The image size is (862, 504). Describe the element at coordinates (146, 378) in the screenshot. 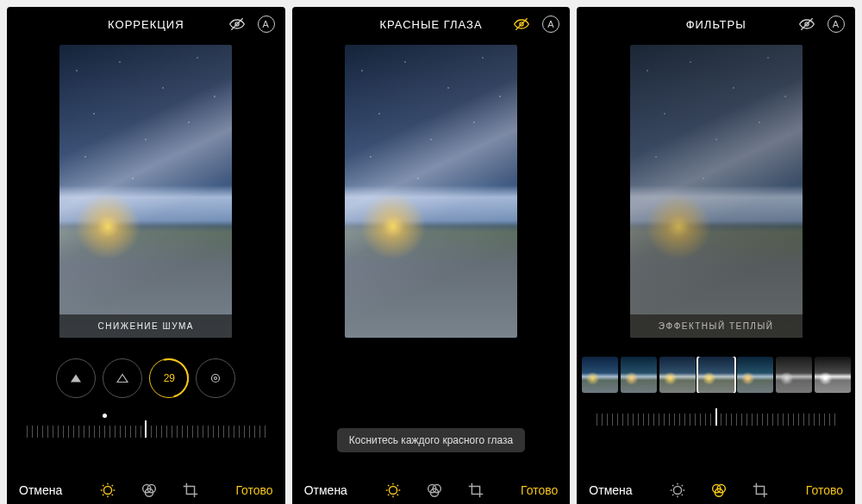

I see `adjustment-dials: 29` at that location.